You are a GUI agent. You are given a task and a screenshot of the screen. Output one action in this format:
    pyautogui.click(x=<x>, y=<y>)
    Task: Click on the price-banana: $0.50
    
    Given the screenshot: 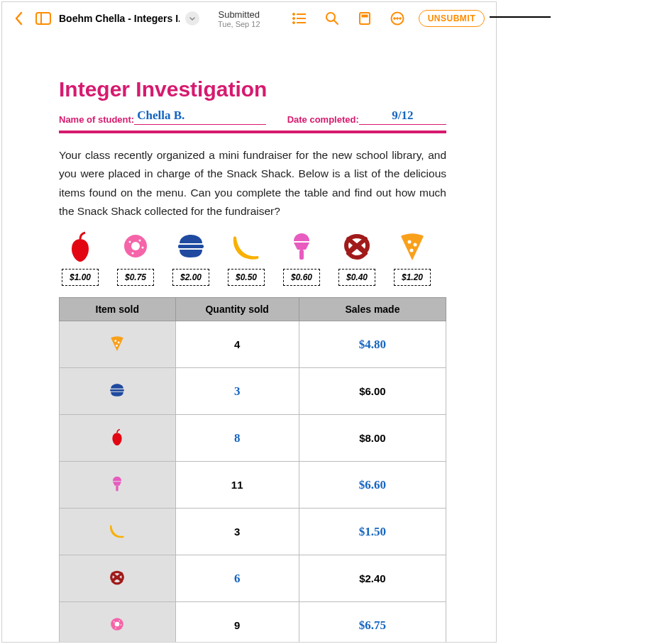 What is the action you would take?
    pyautogui.click(x=246, y=277)
    